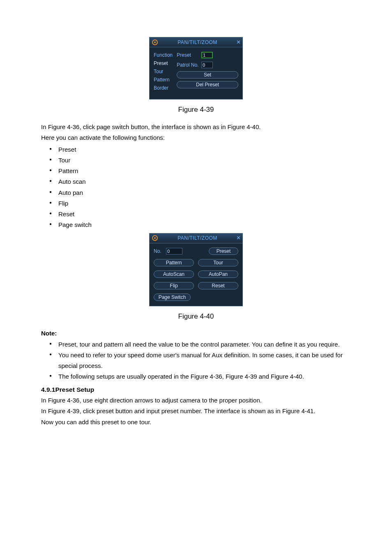 This screenshot has height=555, width=392. Describe the element at coordinates (196, 270) in the screenshot. I see `ptz-panel-2: PAN/TILT/ZOOM ✕ No. Preset Pattern Tour …` at that location.